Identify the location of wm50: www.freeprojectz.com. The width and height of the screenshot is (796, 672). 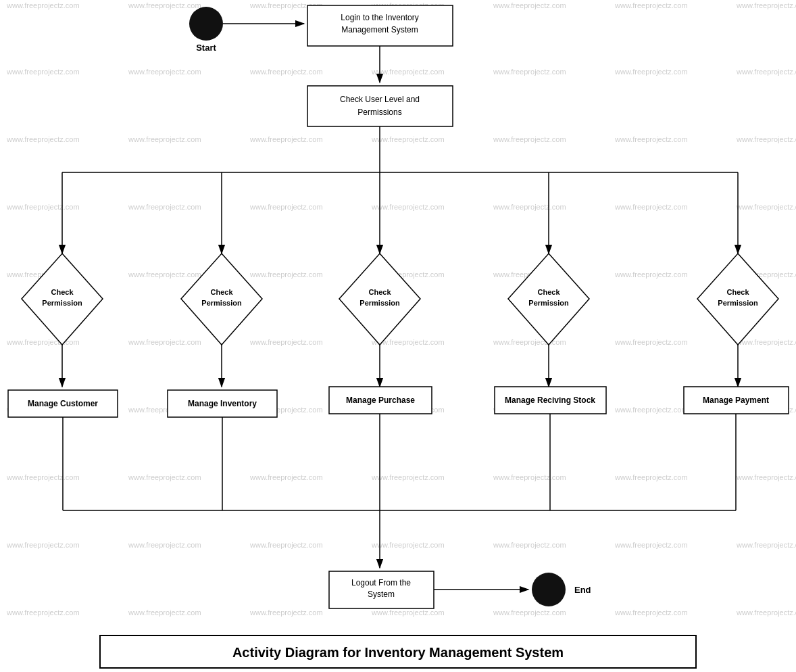
(43, 477).